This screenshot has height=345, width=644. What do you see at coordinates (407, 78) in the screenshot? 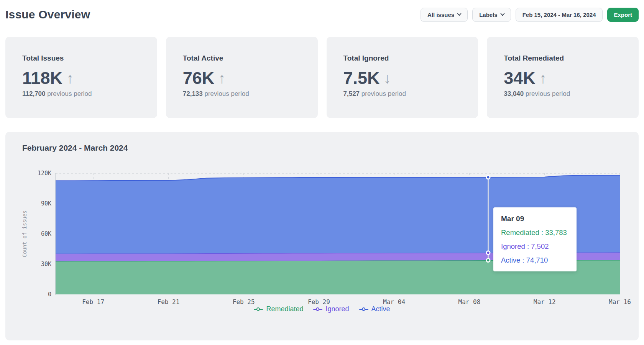
I see `stat-card-value: 7.5K↓` at bounding box center [407, 78].